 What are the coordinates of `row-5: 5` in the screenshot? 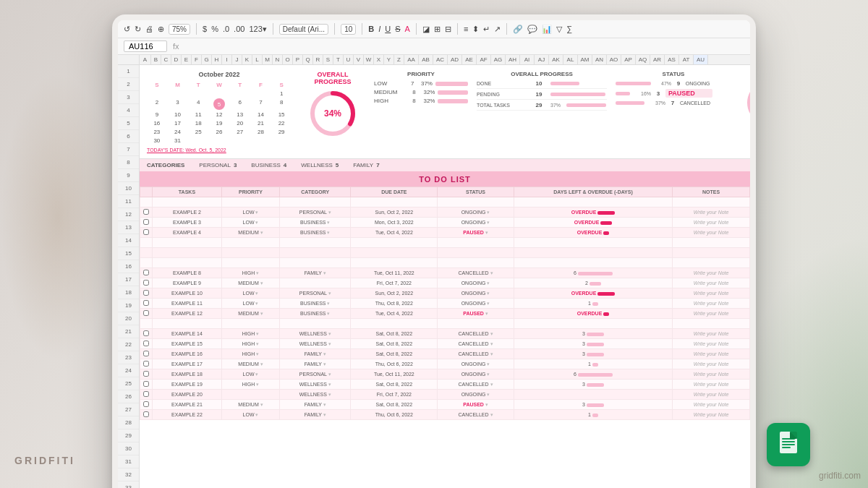 It's located at (129, 124).